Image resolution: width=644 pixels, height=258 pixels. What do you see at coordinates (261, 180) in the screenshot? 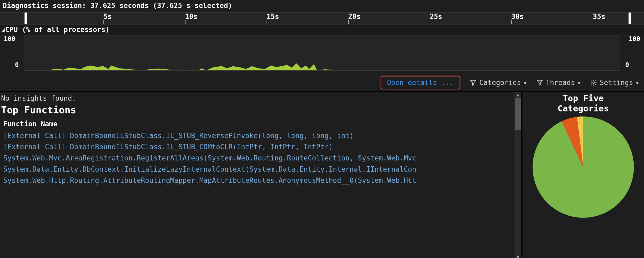
I see `function-row: System.Web.Http.Routing.AttributeRouting…` at bounding box center [261, 180].